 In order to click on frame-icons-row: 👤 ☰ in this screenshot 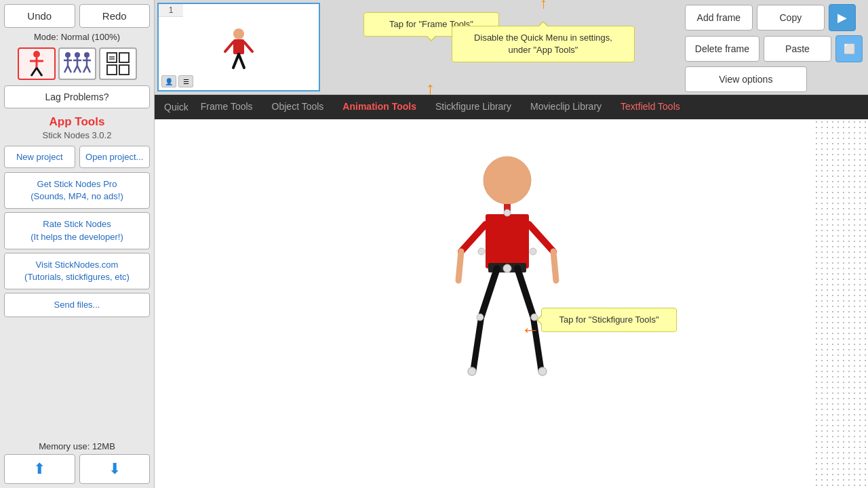, I will do `click(178, 81)`.